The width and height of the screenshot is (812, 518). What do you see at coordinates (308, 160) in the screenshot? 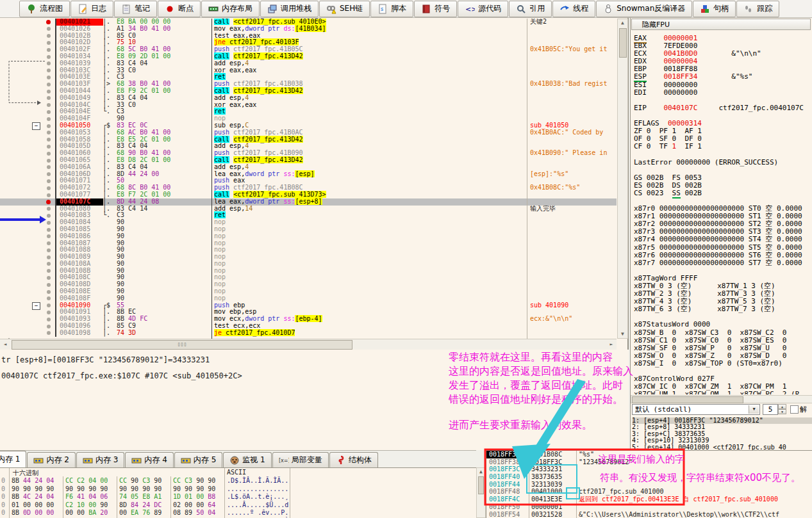
I see `disasm-row: 00401065│.E8 D8 2C 01 00call ctf2017_fpc…` at bounding box center [308, 160].